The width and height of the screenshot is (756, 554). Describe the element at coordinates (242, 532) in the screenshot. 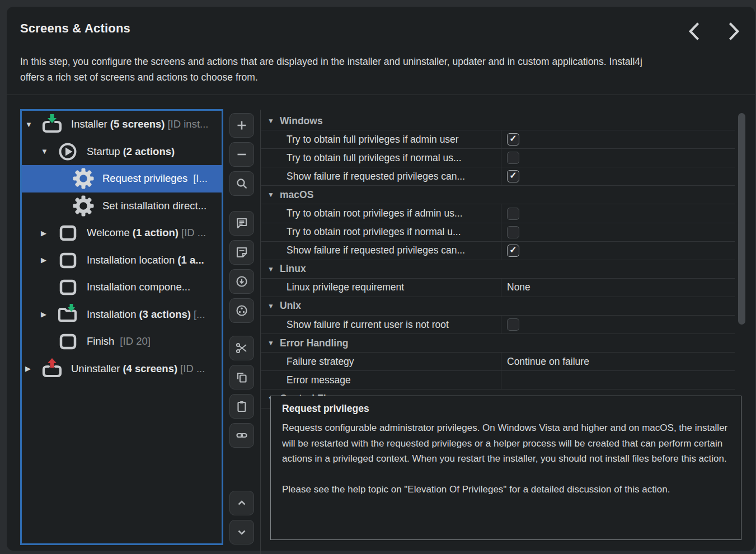

I see `move-down-icon` at that location.